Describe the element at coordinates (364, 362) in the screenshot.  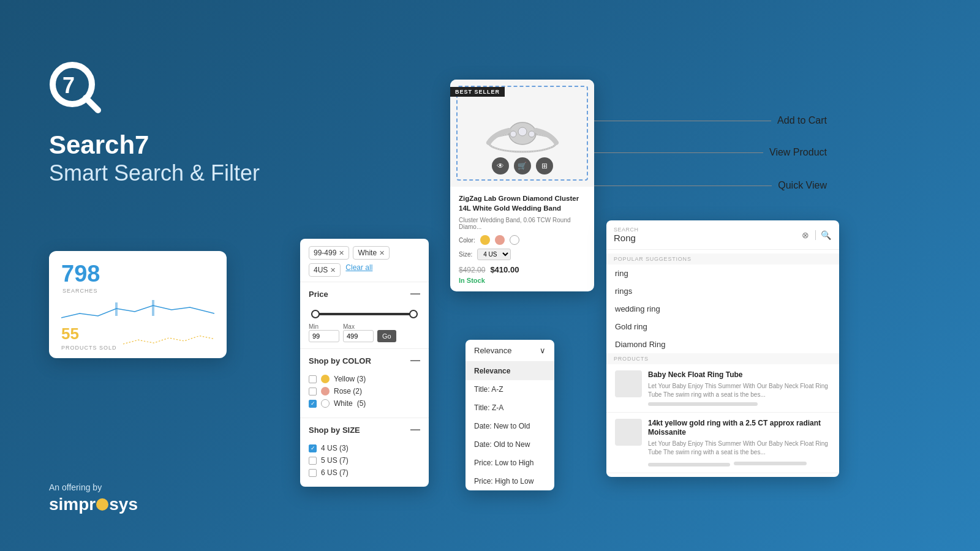
I see `filter-panel: 99-499 ✕ White ✕ 4US ✕ Clear all Price —` at that location.